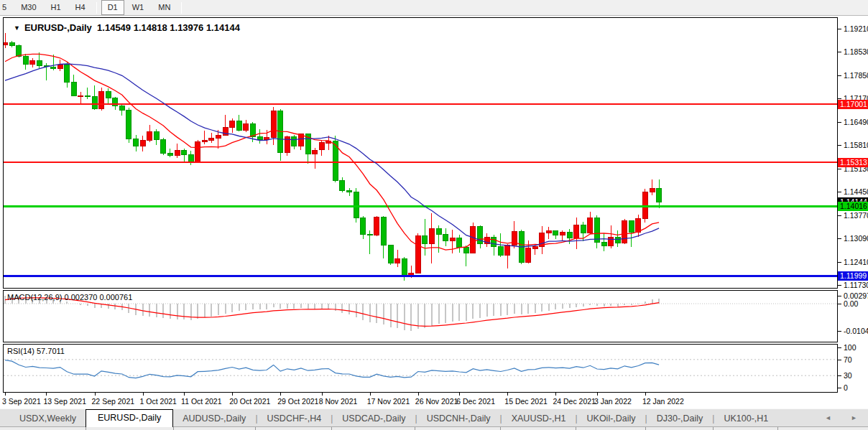 Image resolution: width=868 pixels, height=430 pixels. Describe the element at coordinates (420, 368) in the screenshot. I see `rsi-panel: RSI(14) 57.7011` at that location.